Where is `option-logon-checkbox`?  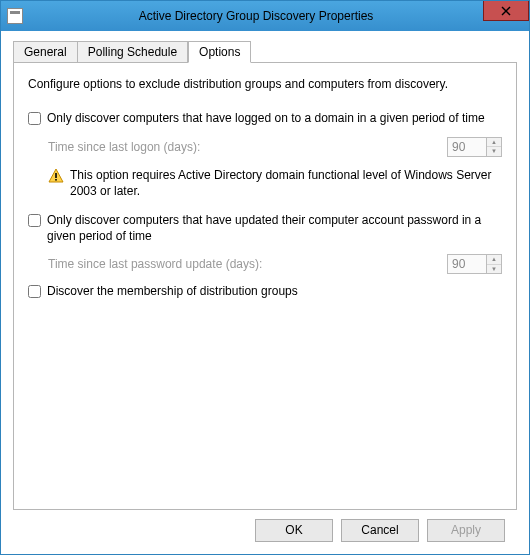
option-logon-checkbox is located at coordinates (34, 118).